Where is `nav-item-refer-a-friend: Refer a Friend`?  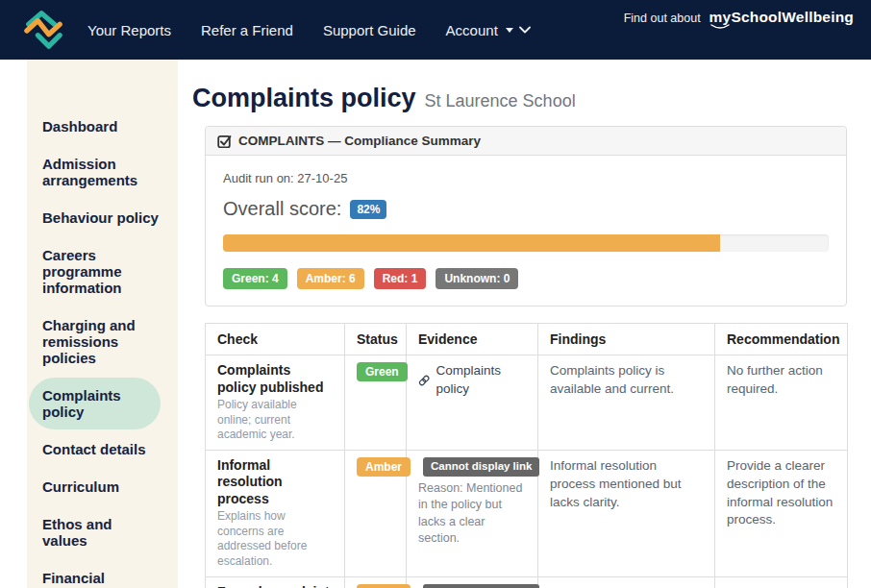
nav-item-refer-a-friend: Refer a Friend is located at coordinates (247, 31).